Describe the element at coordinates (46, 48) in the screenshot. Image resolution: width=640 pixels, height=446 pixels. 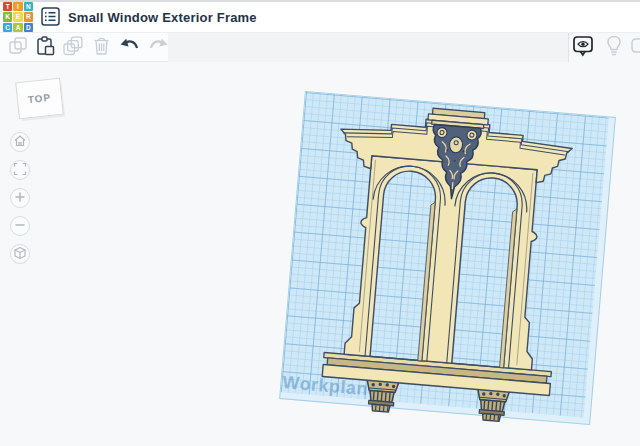
I see `paste-icon` at that location.